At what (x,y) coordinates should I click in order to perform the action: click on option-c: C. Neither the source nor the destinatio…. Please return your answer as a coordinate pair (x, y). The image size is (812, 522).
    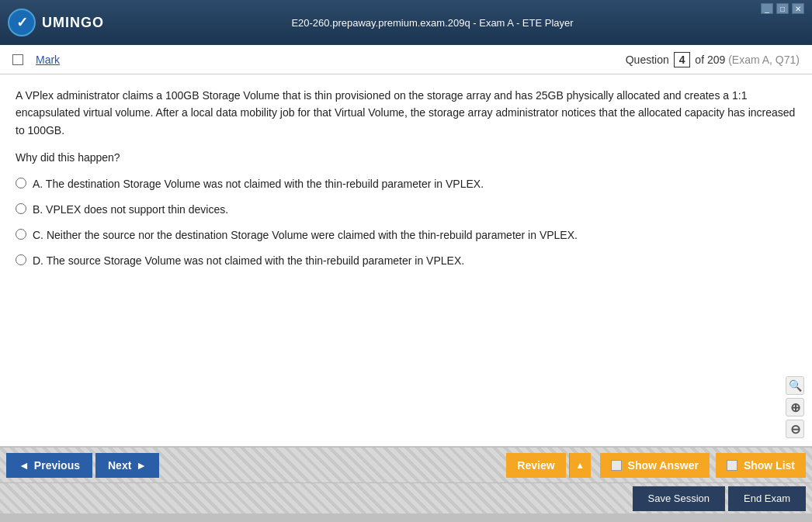
    Looking at the image, I should click on (406, 236).